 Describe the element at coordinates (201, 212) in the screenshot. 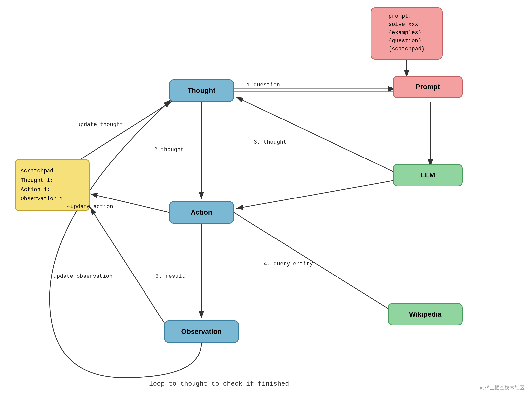

I see `action-label: Action` at that location.